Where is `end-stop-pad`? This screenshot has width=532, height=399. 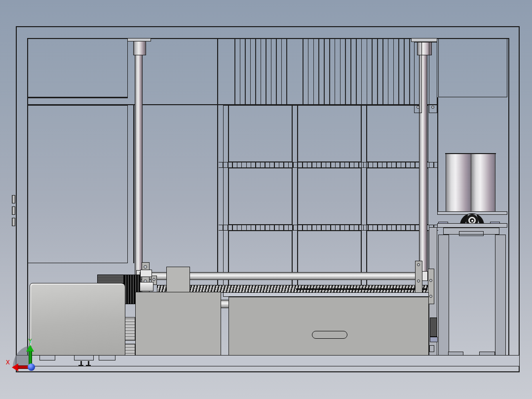
end-stop-pad is located at coordinates (434, 340).